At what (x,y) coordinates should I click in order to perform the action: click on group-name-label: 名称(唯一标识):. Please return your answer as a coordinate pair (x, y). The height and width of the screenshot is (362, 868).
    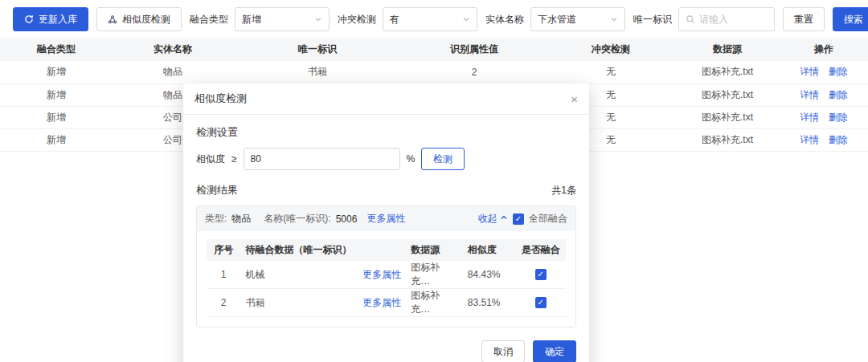
    Looking at the image, I should click on (297, 218).